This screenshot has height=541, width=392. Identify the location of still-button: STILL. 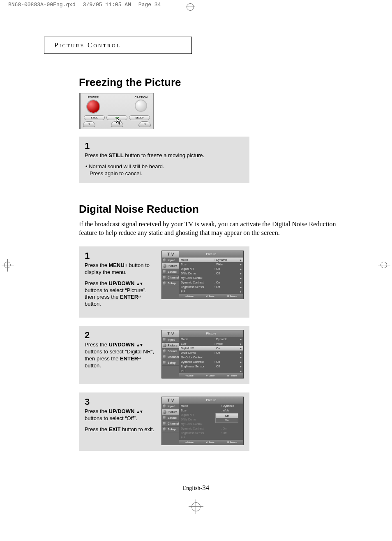
(95, 118).